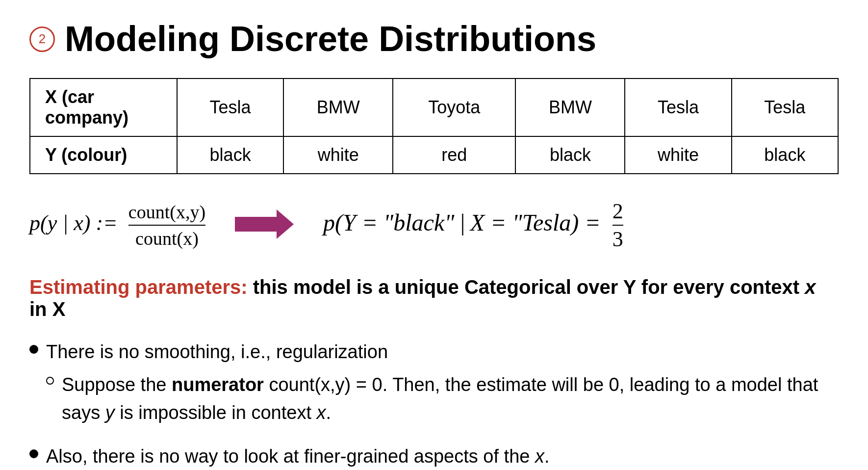  I want to click on formula-right-den: 3, so click(618, 238).